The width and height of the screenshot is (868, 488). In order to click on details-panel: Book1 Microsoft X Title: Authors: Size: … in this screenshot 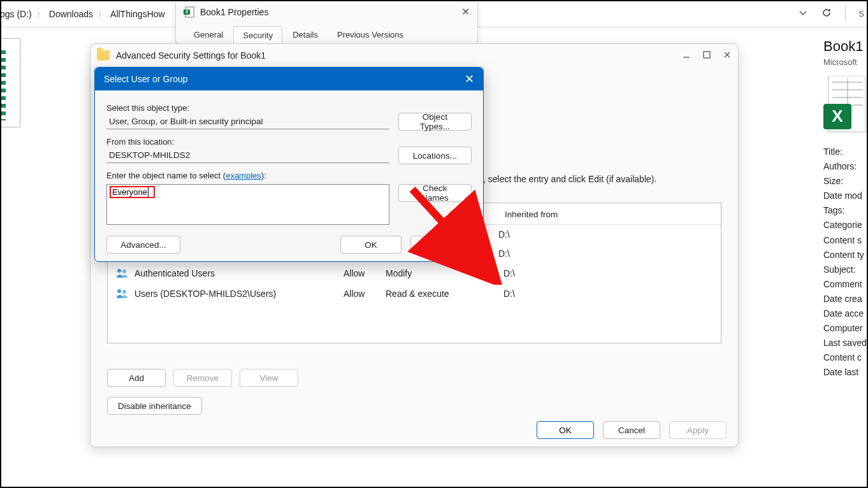, I will do `click(846, 209)`.